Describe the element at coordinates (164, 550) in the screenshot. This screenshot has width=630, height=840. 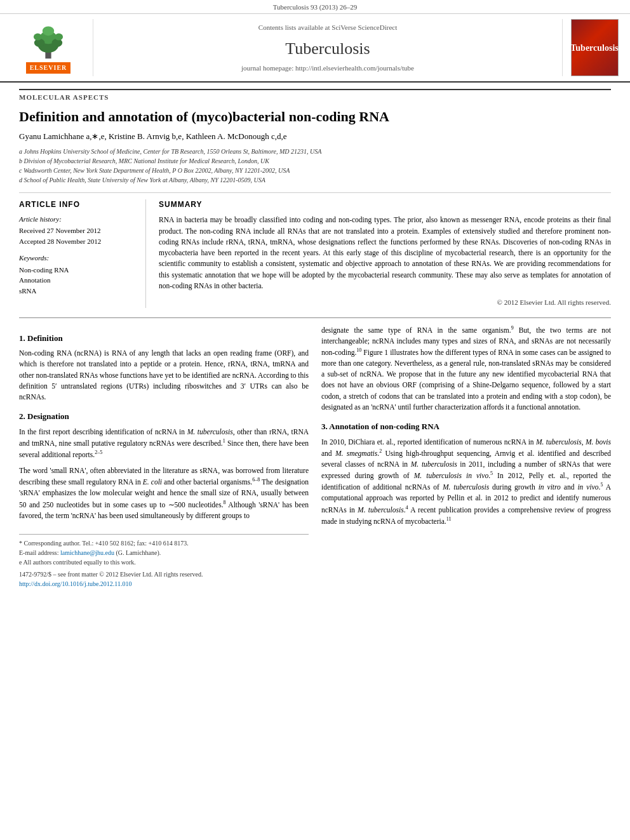
I see `footnotes: * Corresponding author. Tel.: +410 502 8…` at that location.